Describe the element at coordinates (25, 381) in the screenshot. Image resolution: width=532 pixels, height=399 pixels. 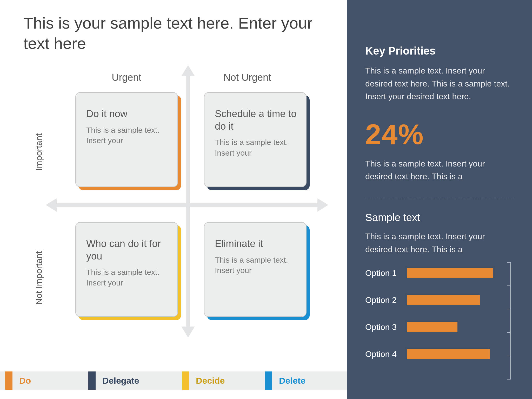
I see `legend-label: Do` at that location.